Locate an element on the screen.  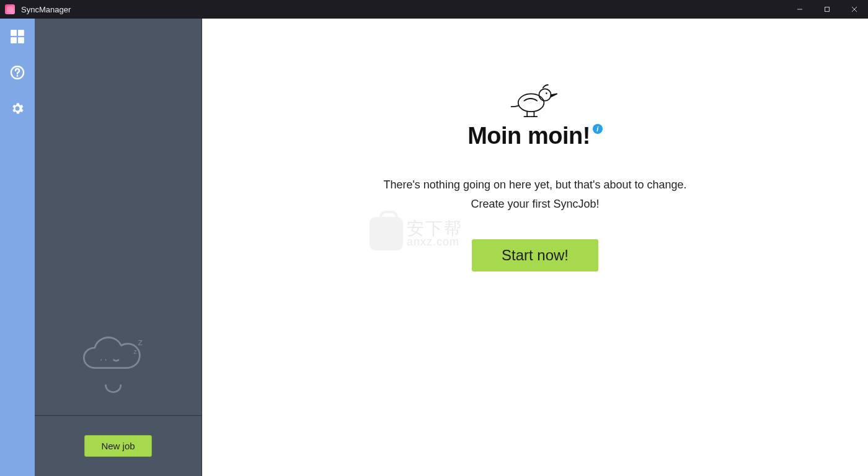
window-title: SyncManager is located at coordinates (46, 10).